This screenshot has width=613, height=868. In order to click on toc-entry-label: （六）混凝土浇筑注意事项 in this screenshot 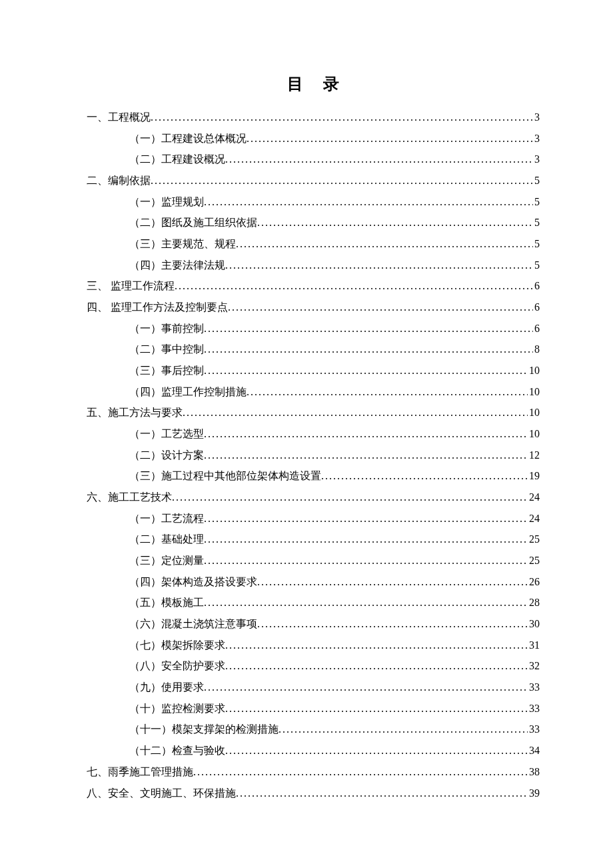, I will do `click(193, 624)`.